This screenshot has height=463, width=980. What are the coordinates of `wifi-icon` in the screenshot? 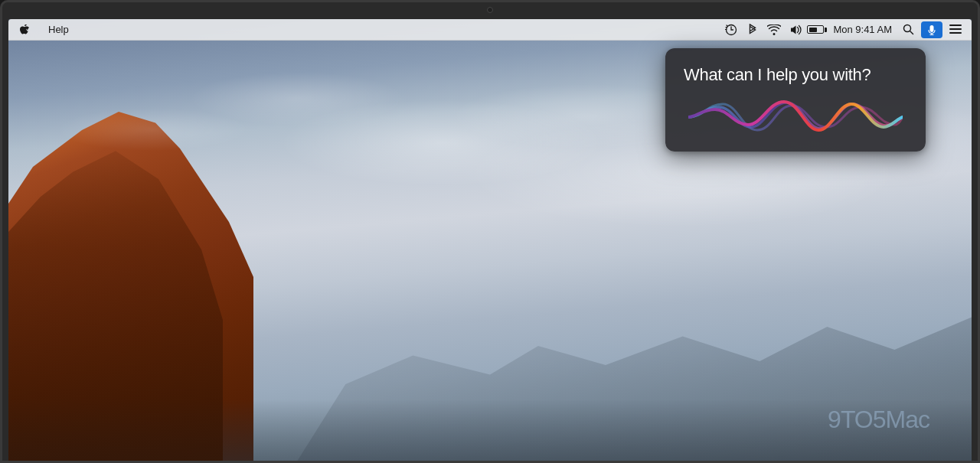 It's located at (774, 30).